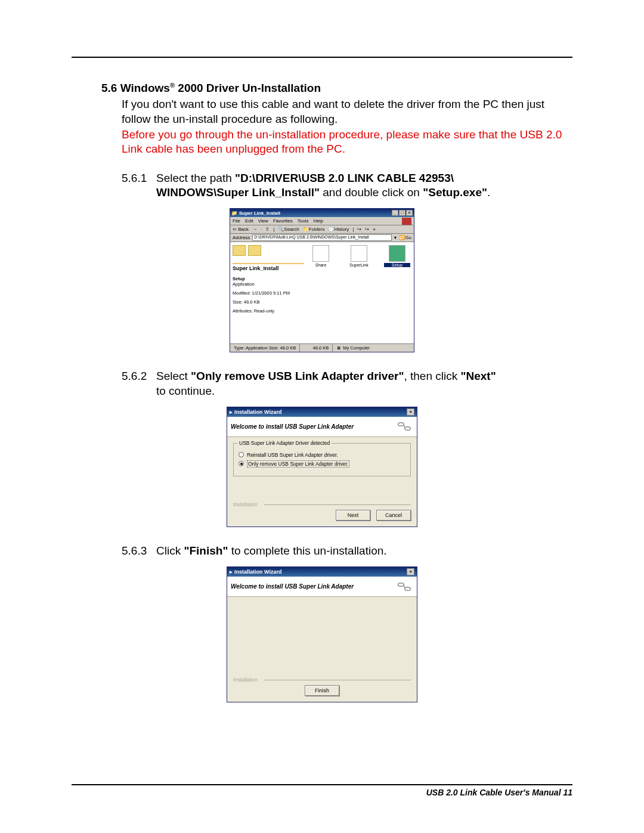 This screenshot has height=833, width=644. I want to click on cancel-button: Cancel, so click(394, 515).